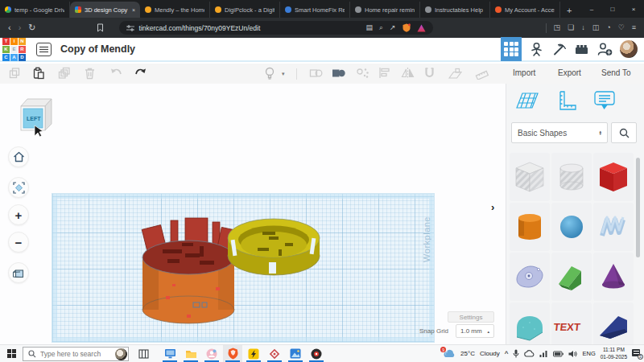  What do you see at coordinates (140, 72) in the screenshot?
I see `redo-button` at bounding box center [140, 72].